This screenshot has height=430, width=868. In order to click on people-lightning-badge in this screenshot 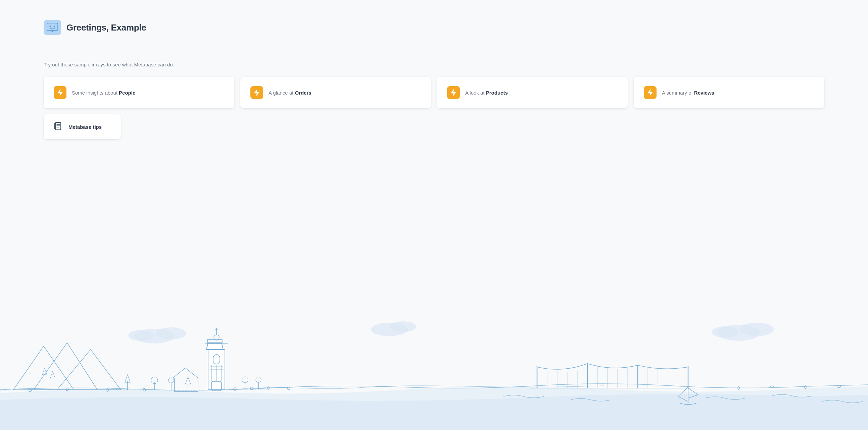, I will do `click(60, 93)`.